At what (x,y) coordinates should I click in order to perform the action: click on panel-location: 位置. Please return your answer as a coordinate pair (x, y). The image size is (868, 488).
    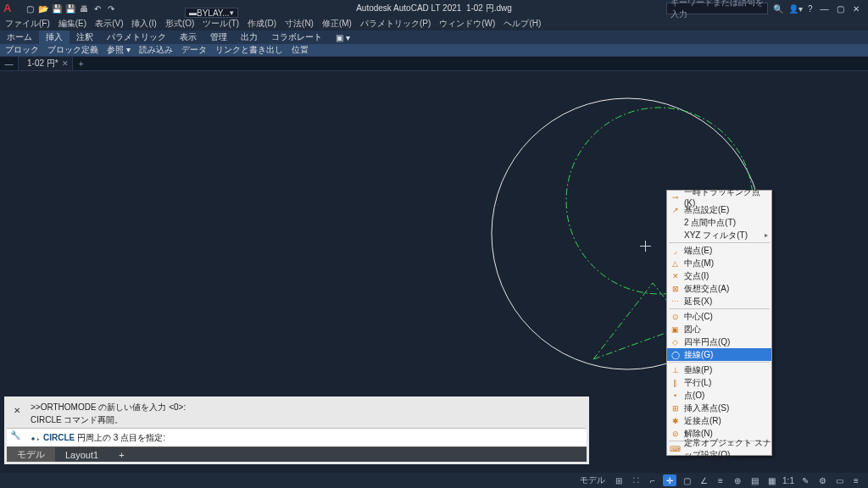
    Looking at the image, I should click on (300, 50).